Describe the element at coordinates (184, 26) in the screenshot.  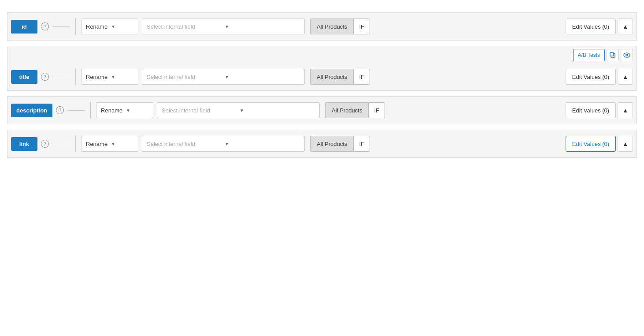
I see `internal-field-placeholder-id: Select internal field` at that location.